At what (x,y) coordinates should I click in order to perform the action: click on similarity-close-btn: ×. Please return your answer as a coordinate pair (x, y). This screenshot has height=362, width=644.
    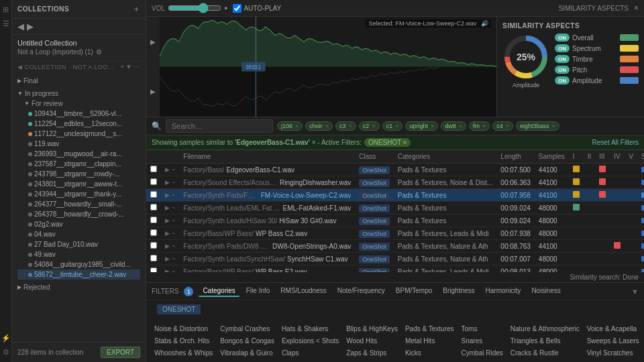
    Looking at the image, I should click on (636, 8).